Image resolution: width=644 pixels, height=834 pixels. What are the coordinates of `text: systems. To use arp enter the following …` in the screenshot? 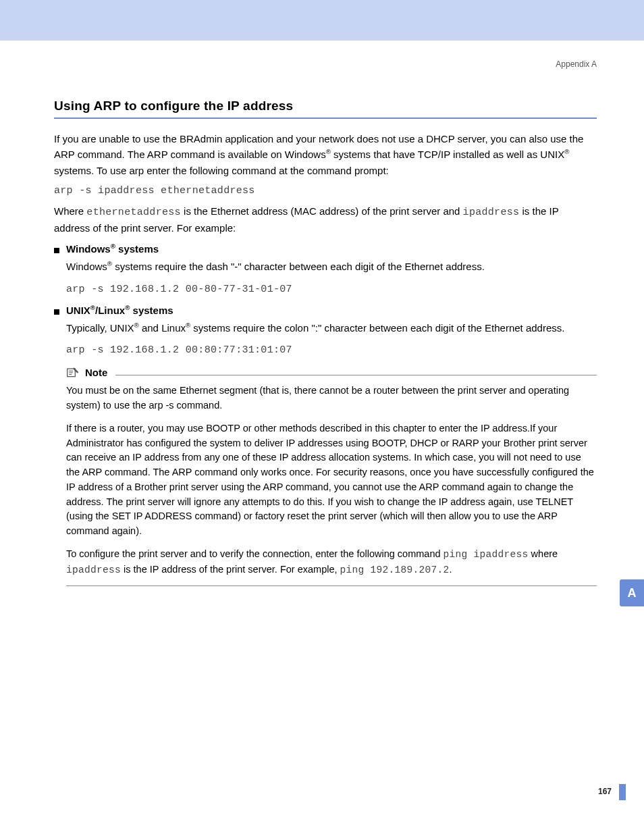 It's located at (221, 170).